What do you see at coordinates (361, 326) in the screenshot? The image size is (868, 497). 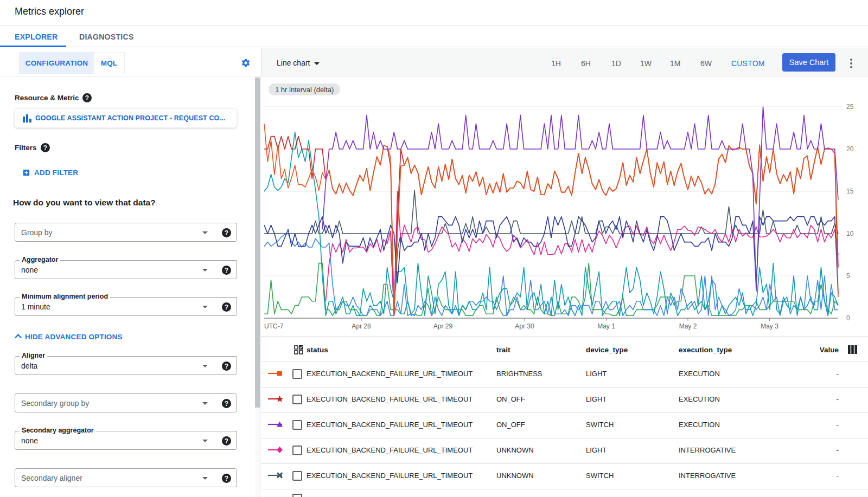 I see `svg-text: Apr 28` at bounding box center [361, 326].